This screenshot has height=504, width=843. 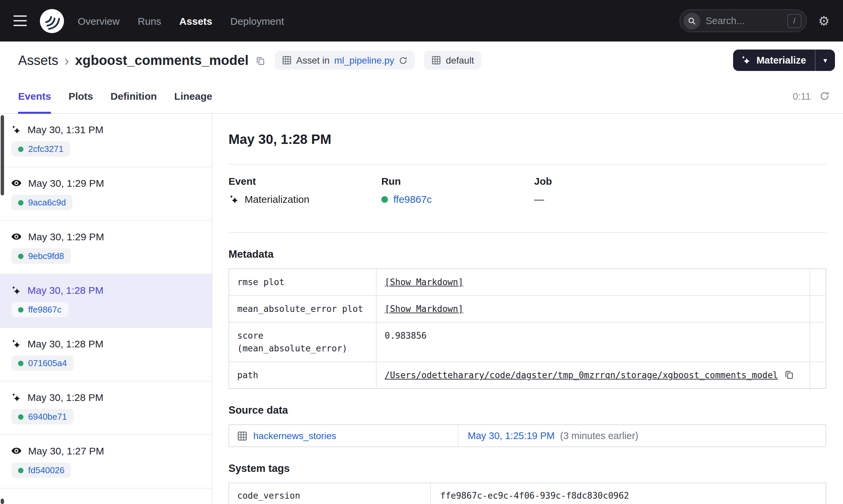 I want to click on run-id-pill: 9ebc9fd8, so click(x=41, y=256).